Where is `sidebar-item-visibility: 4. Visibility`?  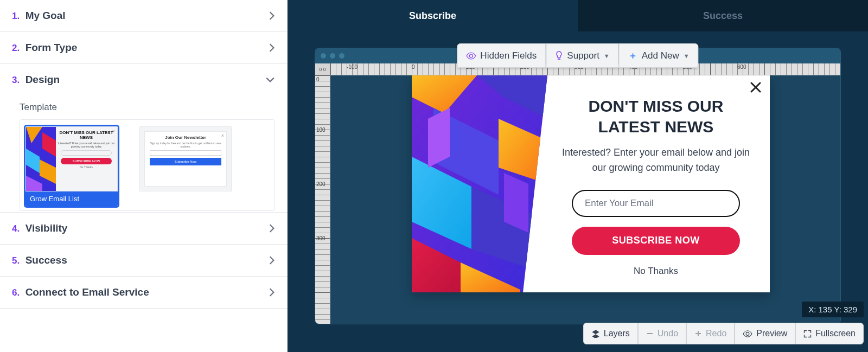 sidebar-item-visibility: 4. Visibility is located at coordinates (143, 229).